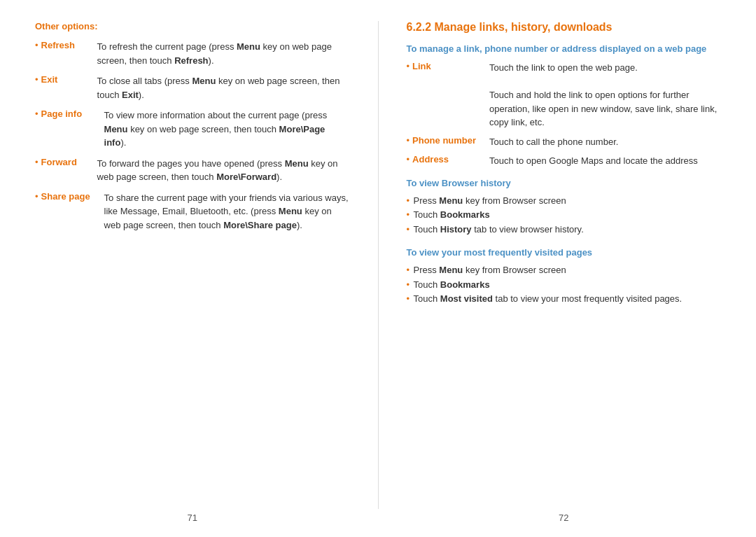 This screenshot has width=756, height=537. Describe the element at coordinates (69, 80) in the screenshot. I see `item-label-exit: Exit` at that location.